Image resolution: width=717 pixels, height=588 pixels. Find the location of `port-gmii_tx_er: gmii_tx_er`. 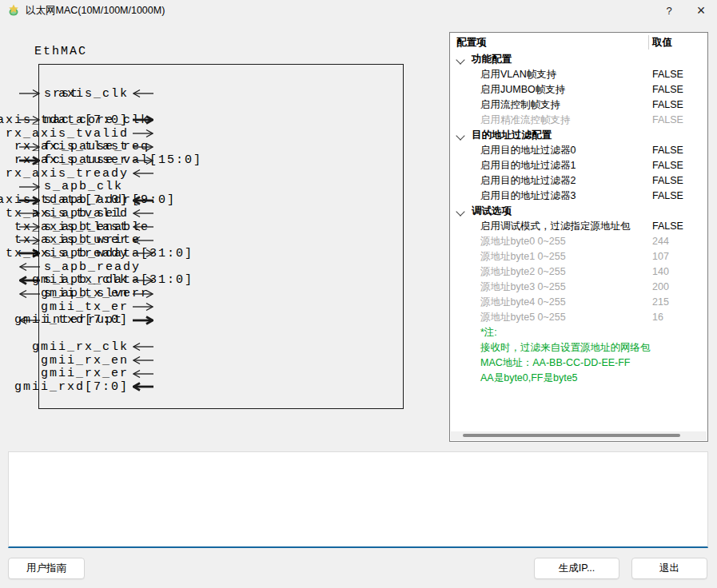

port-gmii_tx_er: gmii_tx_er is located at coordinates (98, 307).